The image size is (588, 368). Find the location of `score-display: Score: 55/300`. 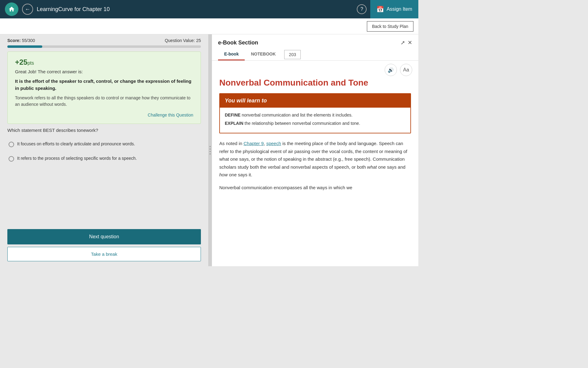

score-display: Score: 55/300 is located at coordinates (21, 40).